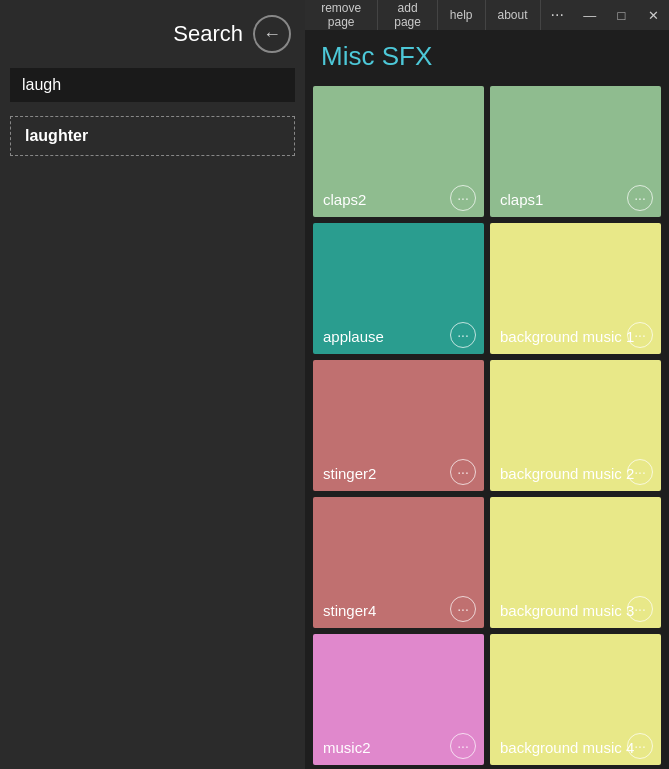 Image resolution: width=669 pixels, height=769 pixels. What do you see at coordinates (567, 611) in the screenshot?
I see `card-label-background-music-3: background music 3` at bounding box center [567, 611].